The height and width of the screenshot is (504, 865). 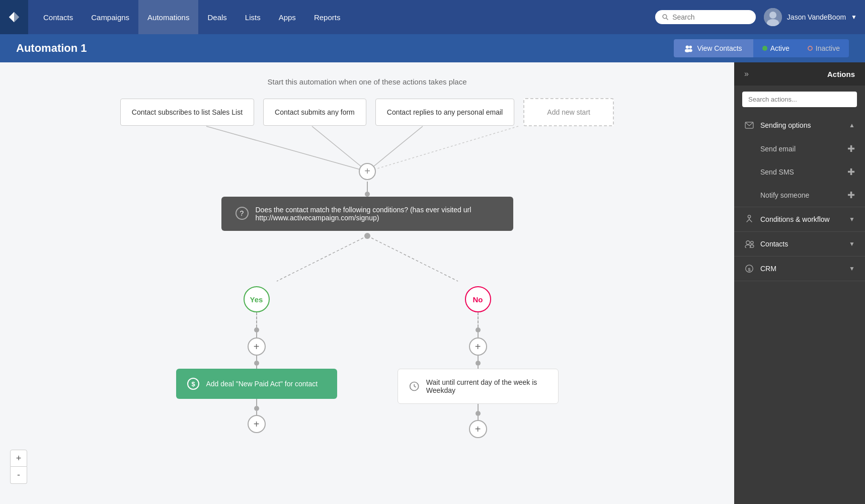 I want to click on active-label: Active, so click(x=780, y=48).